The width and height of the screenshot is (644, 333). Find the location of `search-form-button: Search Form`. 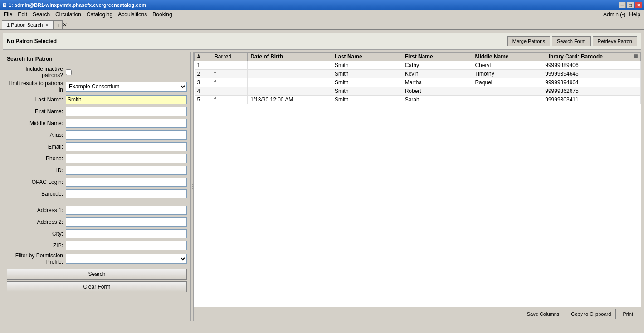

search-form-button: Search Form is located at coordinates (571, 41).